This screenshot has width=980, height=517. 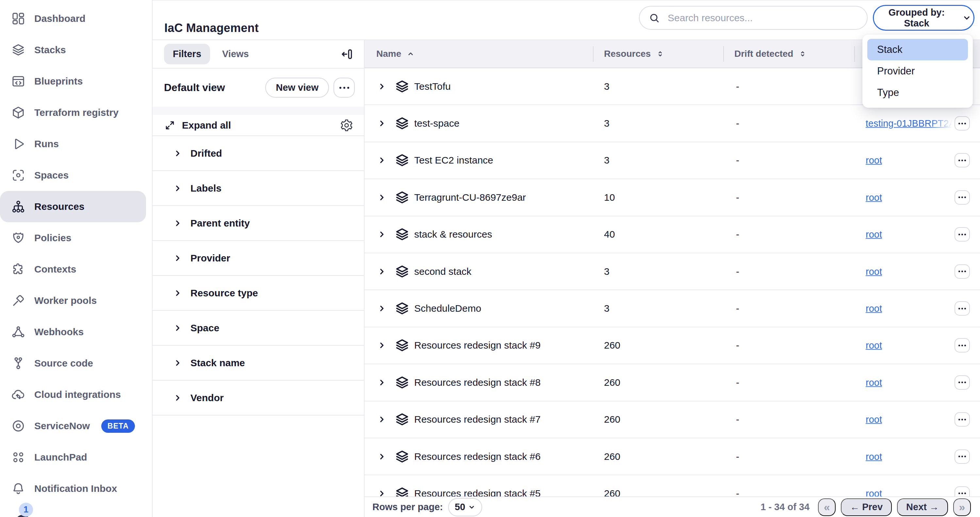 I want to click on sidebar-item: Runs, so click(x=73, y=144).